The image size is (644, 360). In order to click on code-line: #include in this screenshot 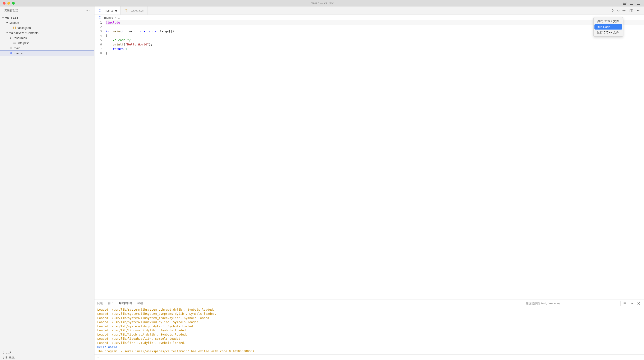, I will do `click(375, 23)`.